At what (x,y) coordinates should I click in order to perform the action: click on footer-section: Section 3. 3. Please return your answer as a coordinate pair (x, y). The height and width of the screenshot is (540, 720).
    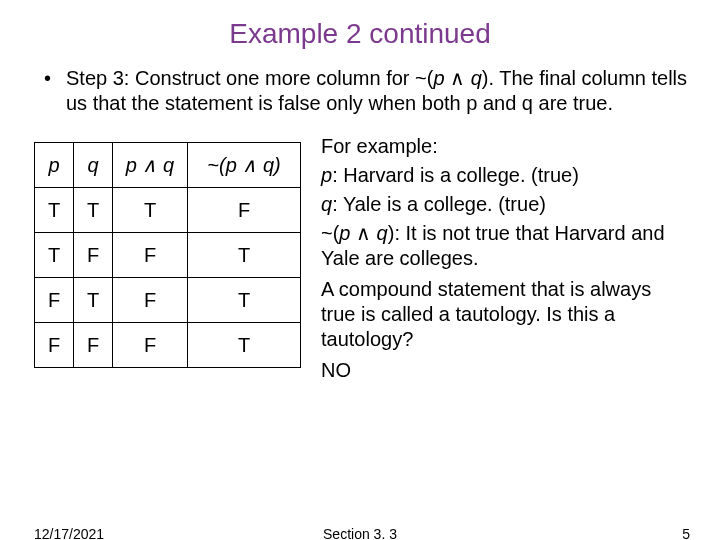
    Looking at the image, I should click on (360, 533).